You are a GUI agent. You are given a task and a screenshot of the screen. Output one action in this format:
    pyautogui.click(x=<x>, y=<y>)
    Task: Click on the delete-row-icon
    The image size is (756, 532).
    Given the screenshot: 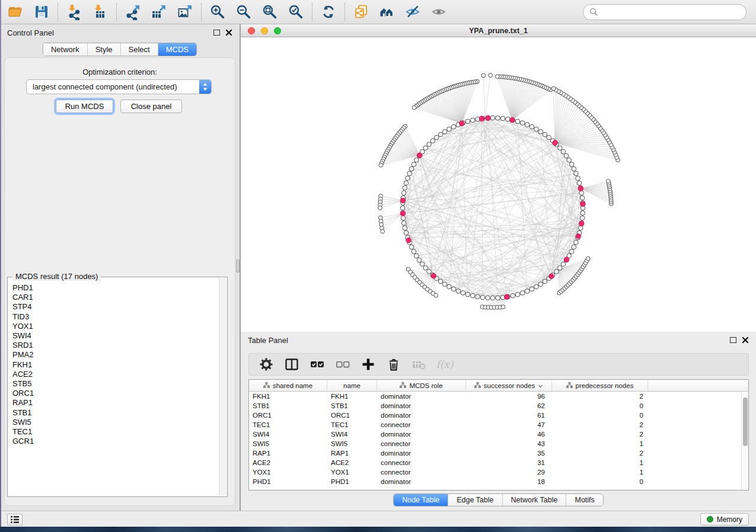 What is the action you would take?
    pyautogui.click(x=394, y=364)
    